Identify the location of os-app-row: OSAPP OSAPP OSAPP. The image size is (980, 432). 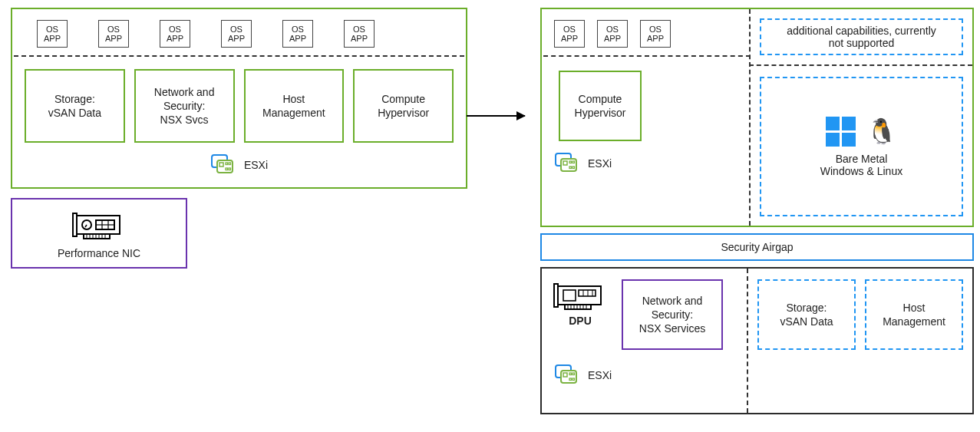
(645, 32).